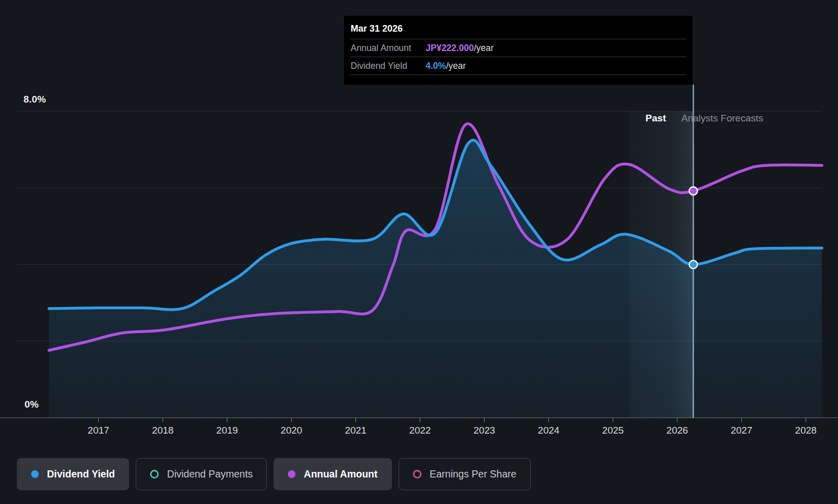 The image size is (838, 504). I want to click on hover-band, so click(661, 264).